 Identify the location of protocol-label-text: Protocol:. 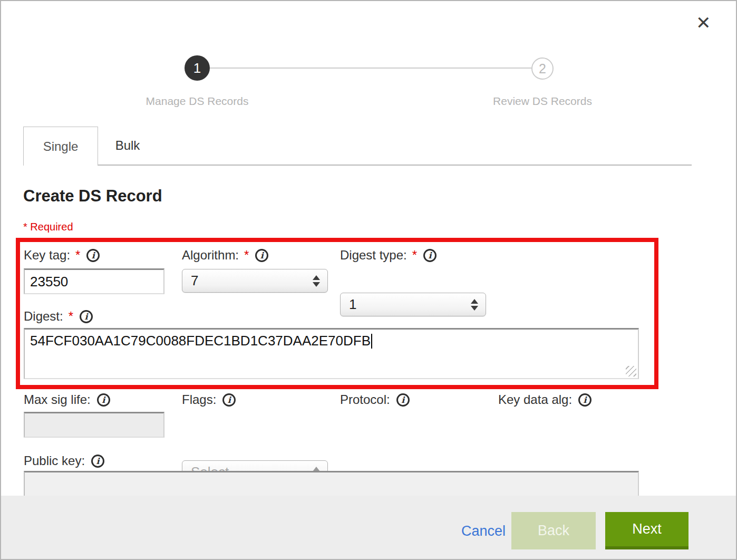
(365, 400).